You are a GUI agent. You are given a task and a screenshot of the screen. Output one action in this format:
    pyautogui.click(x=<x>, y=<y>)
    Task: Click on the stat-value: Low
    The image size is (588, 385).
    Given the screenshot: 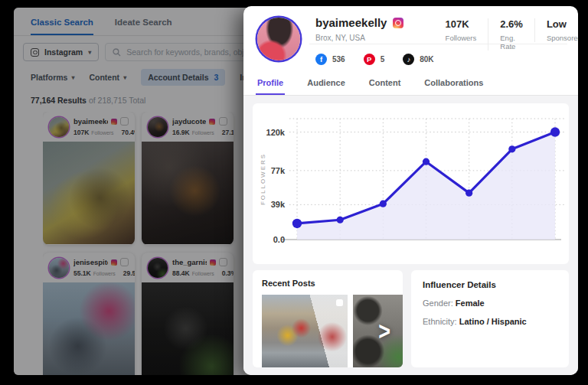 What is the action you would take?
    pyautogui.click(x=562, y=24)
    